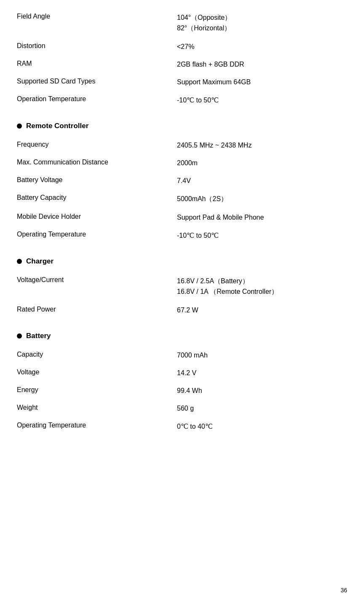 Image resolution: width=364 pixels, height=602 pixels. Describe the element at coordinates (39, 336) in the screenshot. I see `section-title: Battery` at that location.